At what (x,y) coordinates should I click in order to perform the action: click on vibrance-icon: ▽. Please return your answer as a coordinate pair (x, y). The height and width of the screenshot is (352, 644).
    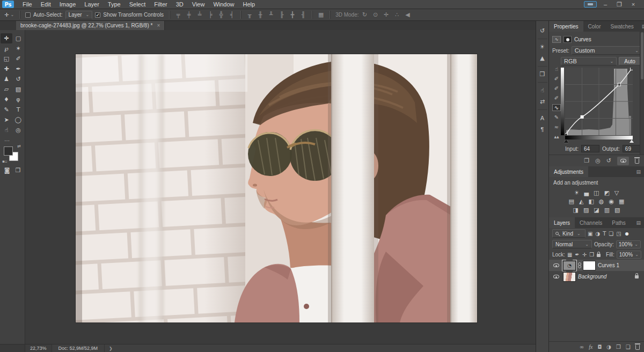
    Looking at the image, I should click on (617, 193).